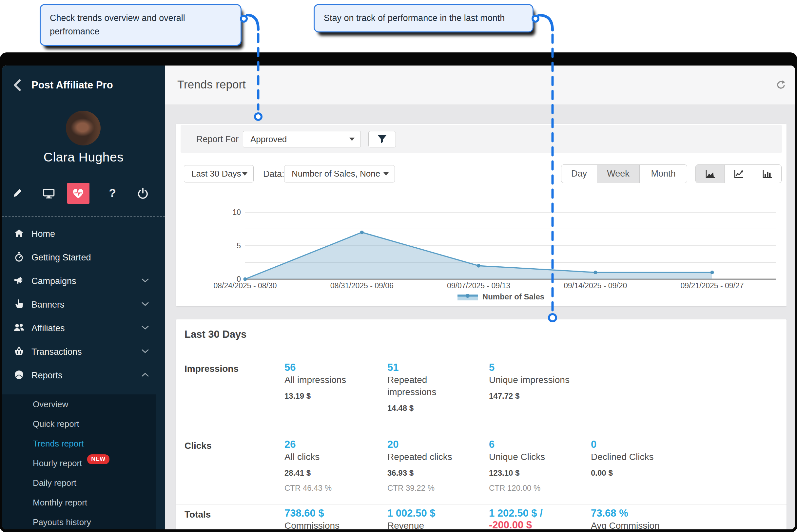  I want to click on user-name: Clara Hughes, so click(84, 157).